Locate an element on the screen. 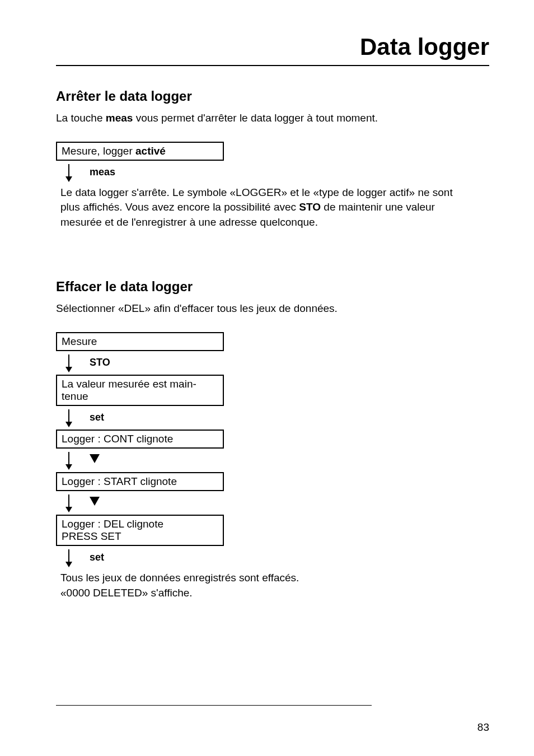  section-b-intro: Sélectionner «DEL» afin d'effacer tous l… is located at coordinates (273, 309).